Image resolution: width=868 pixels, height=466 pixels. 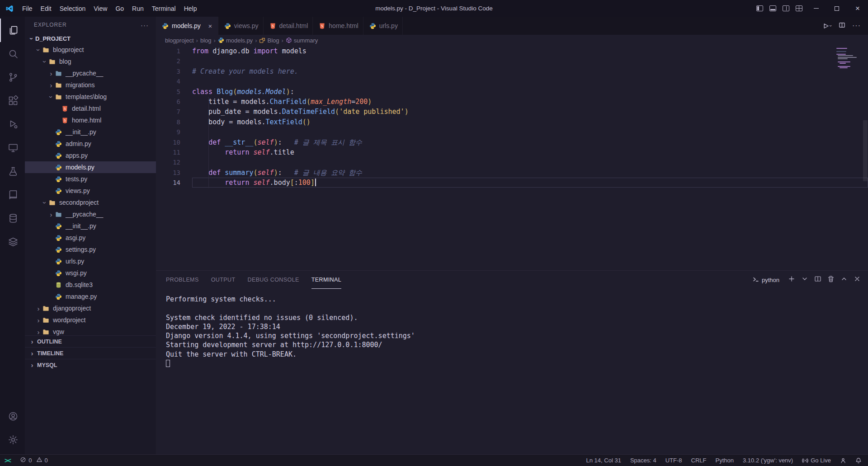 What do you see at coordinates (90, 341) in the screenshot?
I see `sidebar-section-outline: ›OUTLINE` at bounding box center [90, 341].